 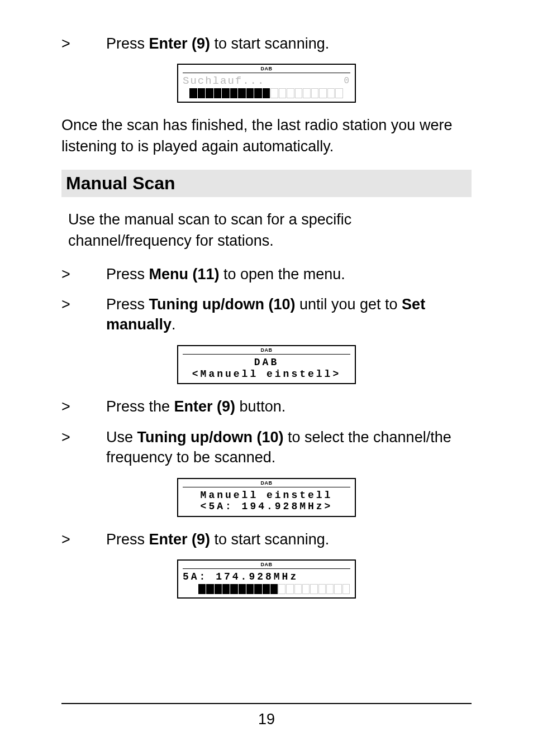 I want to click on text-part: Press the, so click(x=140, y=406).